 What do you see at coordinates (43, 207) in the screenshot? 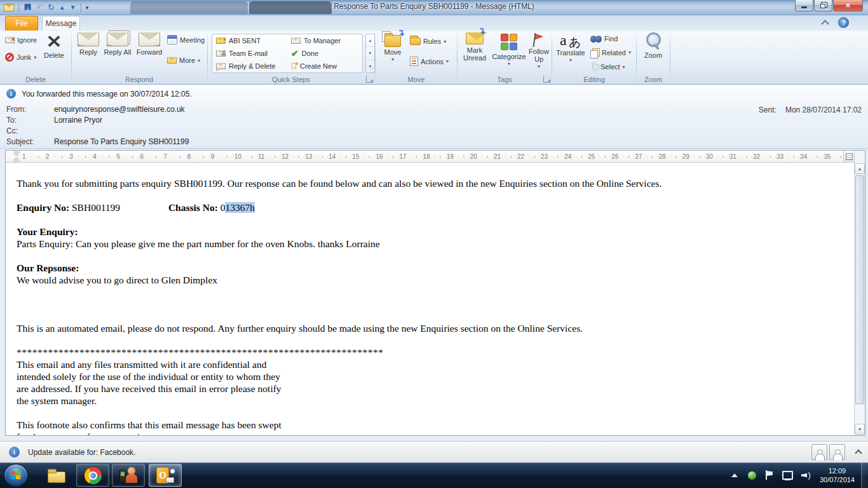
I see `enquiry-no-label: Enquiry No:` at bounding box center [43, 207].